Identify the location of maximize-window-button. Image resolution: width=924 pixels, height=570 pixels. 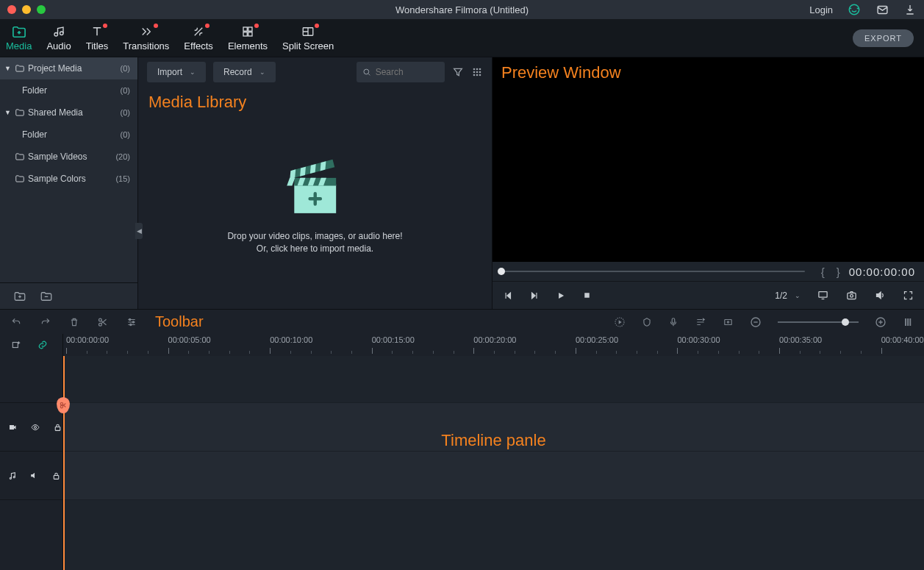
(41, 10).